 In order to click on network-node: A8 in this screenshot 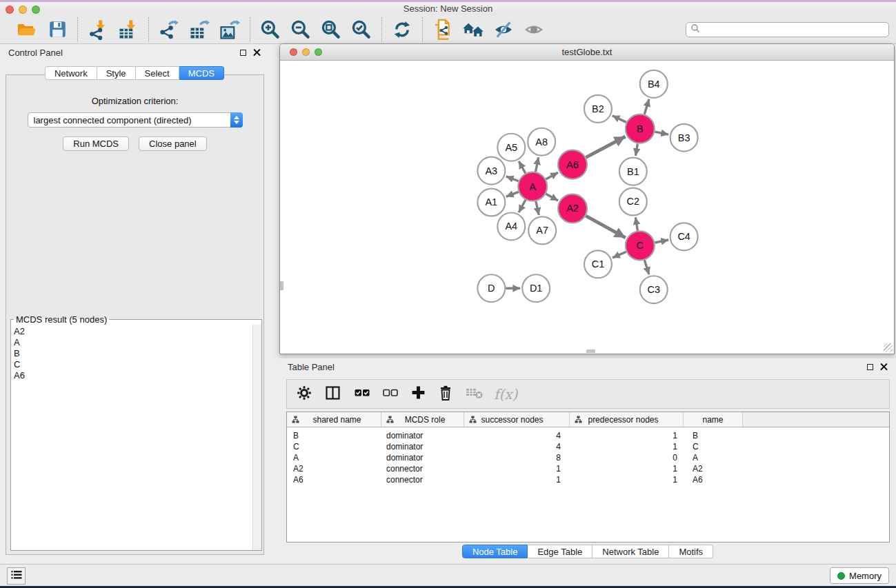, I will do `click(541, 142)`.